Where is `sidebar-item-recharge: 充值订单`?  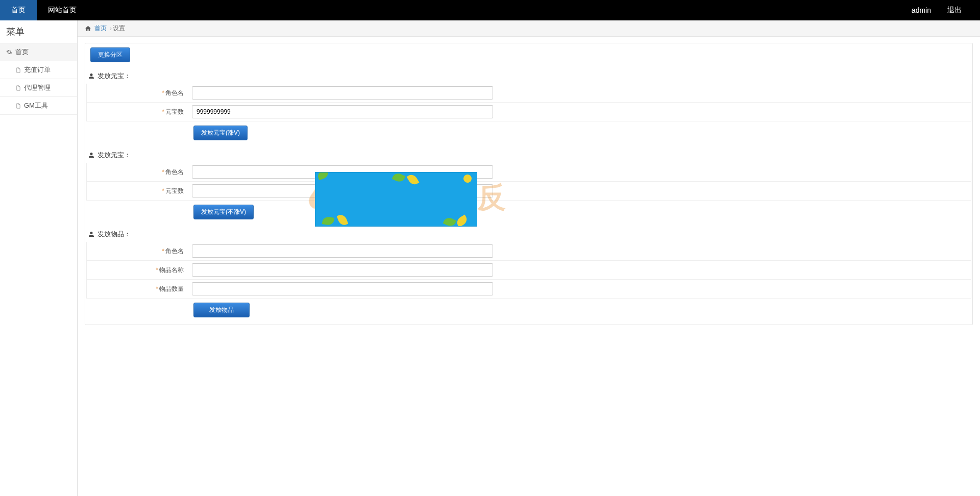 sidebar-item-recharge: 充值订单 is located at coordinates (39, 70).